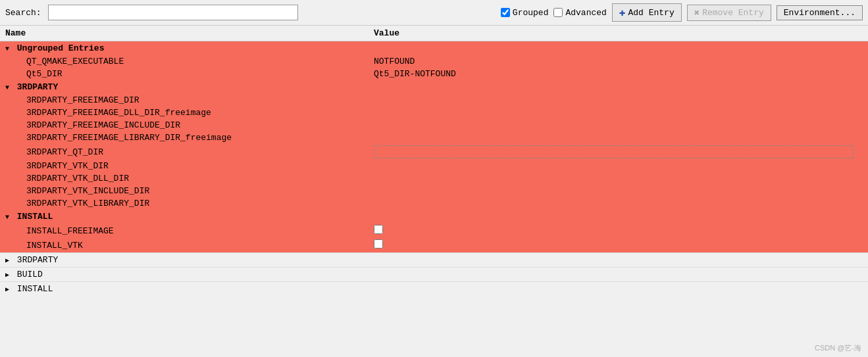  Describe the element at coordinates (184, 100) in the screenshot. I see `entry-name: 3RDPARTY_FREEIMAGE_DIR` at that location.